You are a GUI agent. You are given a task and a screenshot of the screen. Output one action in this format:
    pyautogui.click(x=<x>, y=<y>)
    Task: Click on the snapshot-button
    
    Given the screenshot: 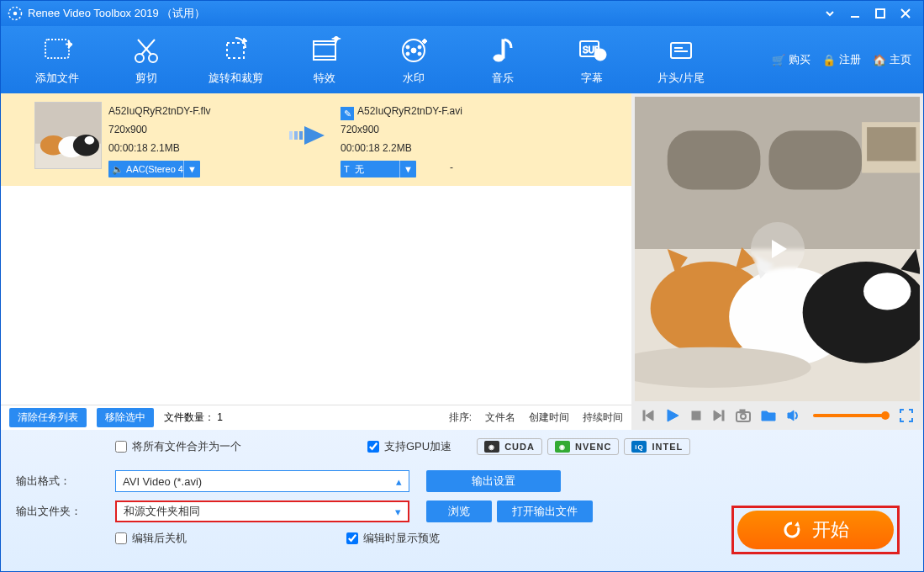 What is the action you would take?
    pyautogui.click(x=743, y=416)
    